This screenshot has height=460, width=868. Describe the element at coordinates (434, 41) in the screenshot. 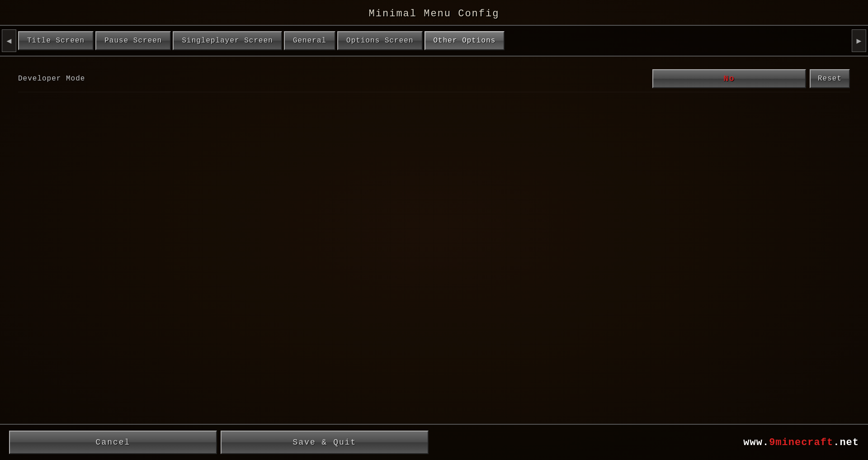

I see `tab-bar: ◀ Title Screen Pause Screen Singleplayer…` at that location.